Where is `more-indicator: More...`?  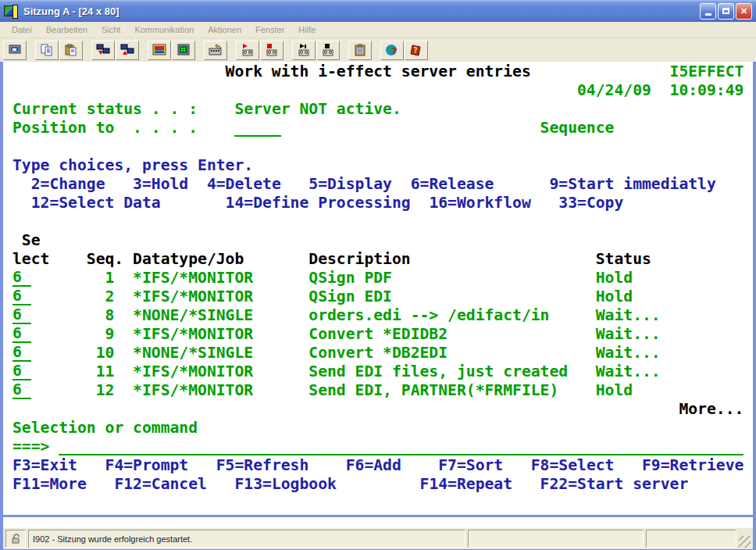
more-indicator: More... is located at coordinates (711, 409).